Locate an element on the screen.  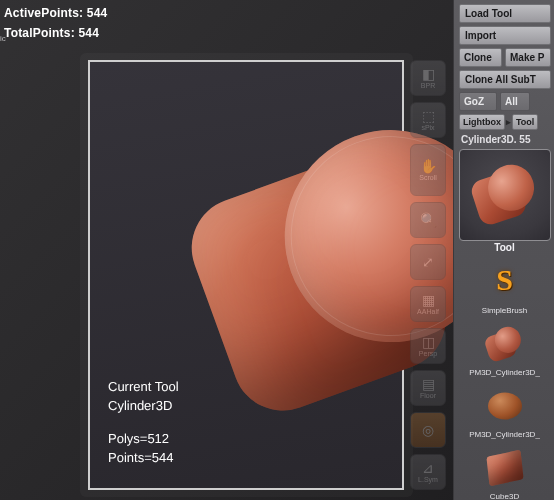
goz-button: GoZ is located at coordinates (478, 102).